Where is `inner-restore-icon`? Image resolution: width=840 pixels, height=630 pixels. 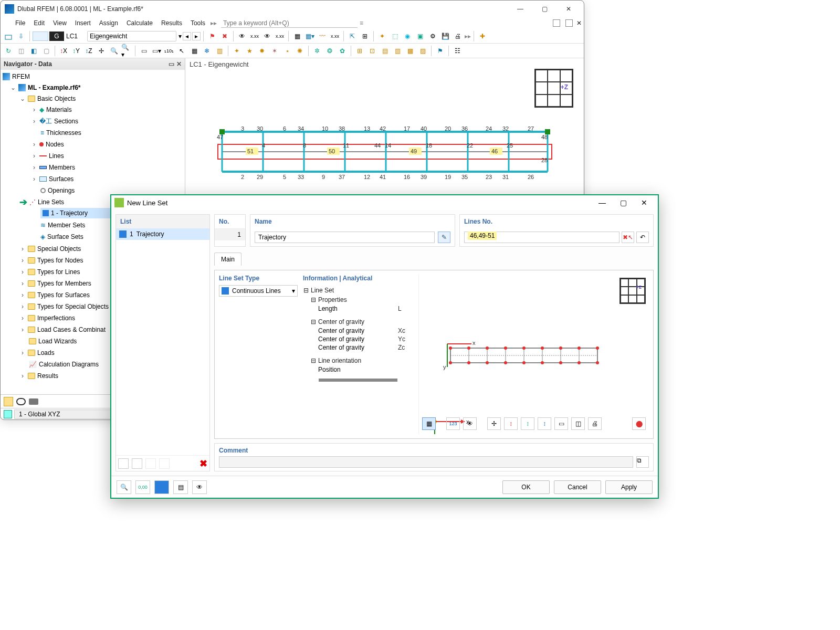
inner-restore-icon is located at coordinates (569, 23).